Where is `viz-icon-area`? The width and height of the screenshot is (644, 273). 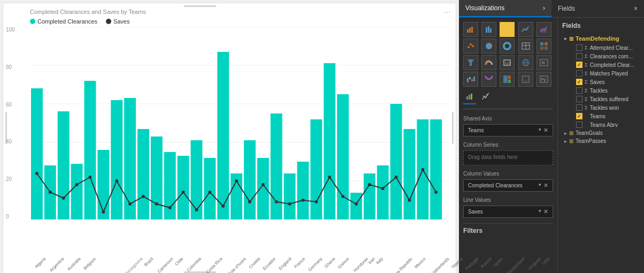
viz-icon-area is located at coordinates (544, 29).